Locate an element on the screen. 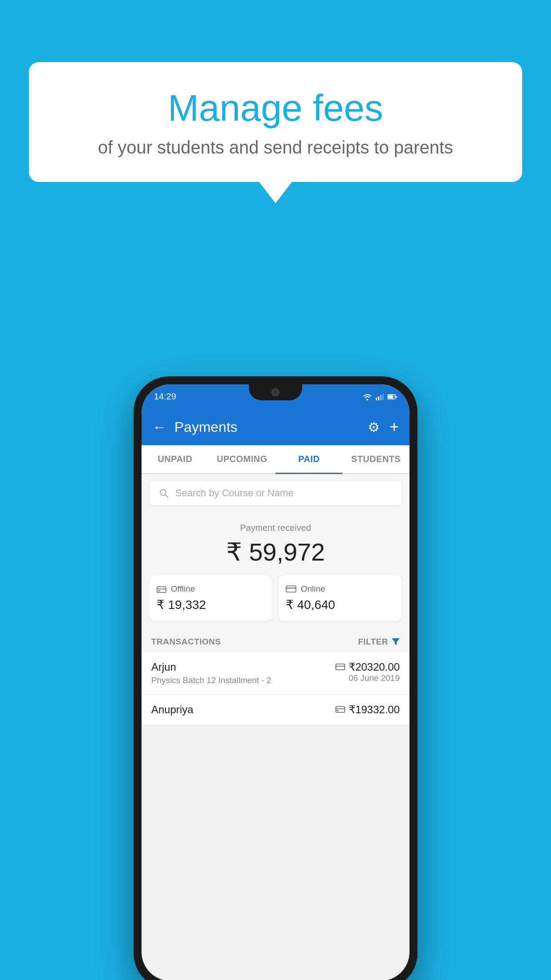 The image size is (551, 980). transaction-name: Anupriya is located at coordinates (172, 710).